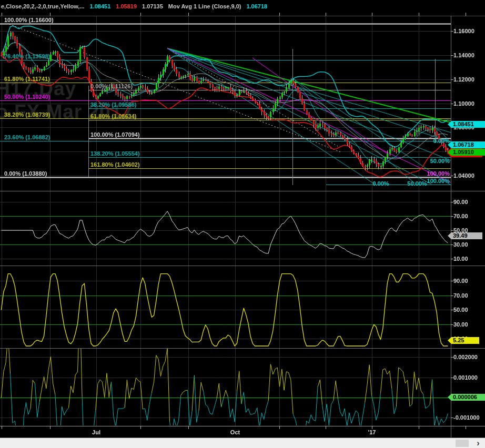 The width and height of the screenshot is (485, 448). I want to click on movavg-value: 1.06718, so click(257, 6).